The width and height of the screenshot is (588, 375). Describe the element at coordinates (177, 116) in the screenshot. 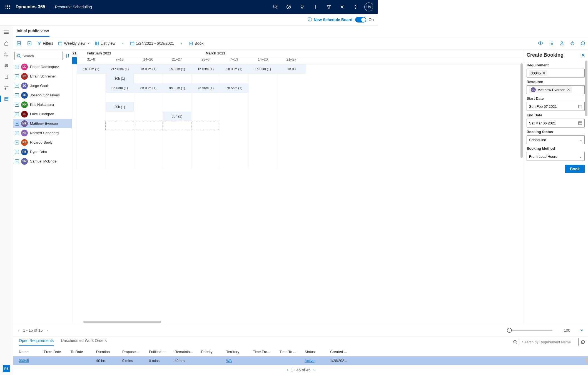

I see `grid-cell: 35h (1)` at that location.